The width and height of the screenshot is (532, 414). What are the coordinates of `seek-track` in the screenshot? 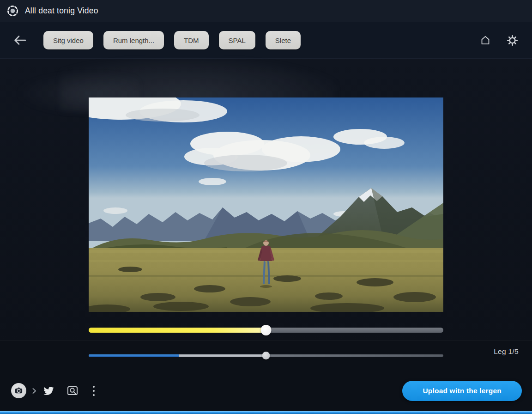 It's located at (266, 356).